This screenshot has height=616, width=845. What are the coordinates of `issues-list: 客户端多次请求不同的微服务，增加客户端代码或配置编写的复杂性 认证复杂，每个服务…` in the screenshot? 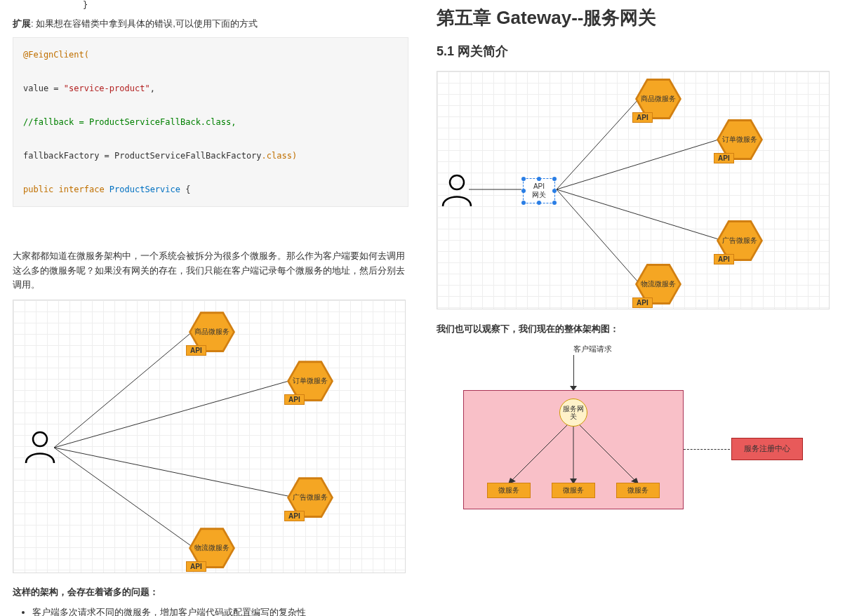 It's located at (220, 610).